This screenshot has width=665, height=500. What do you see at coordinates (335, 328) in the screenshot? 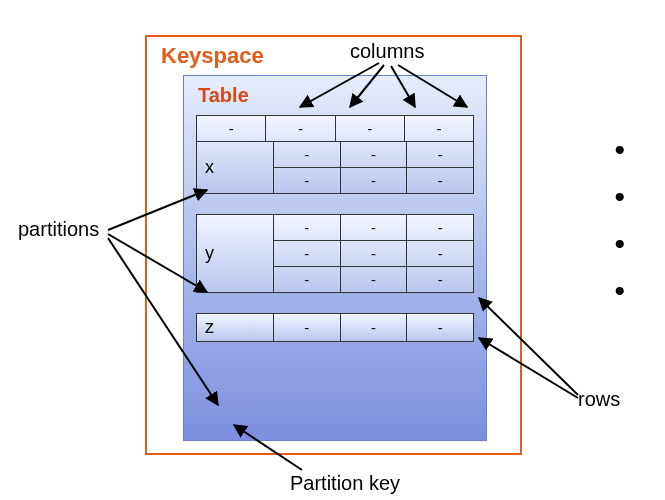
I see `partition-z: z---` at bounding box center [335, 328].